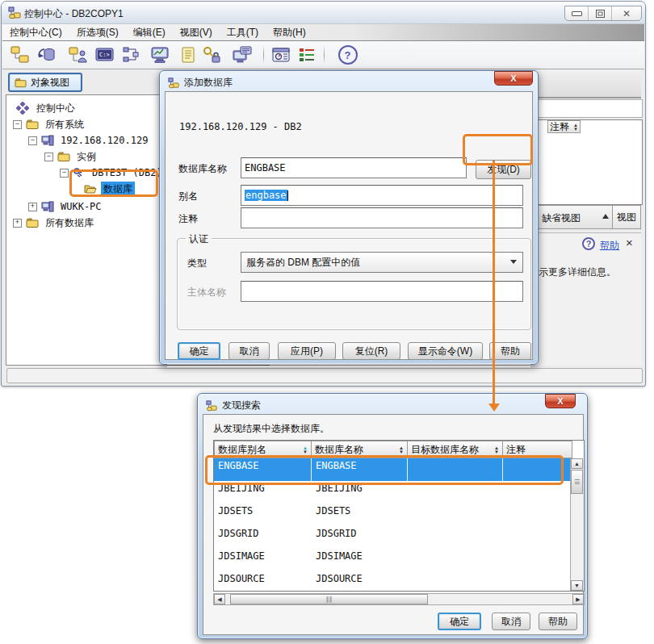 This screenshot has height=644, width=654. What do you see at coordinates (504, 169) in the screenshot?
I see `discover-button: 发现(D)` at bounding box center [504, 169].